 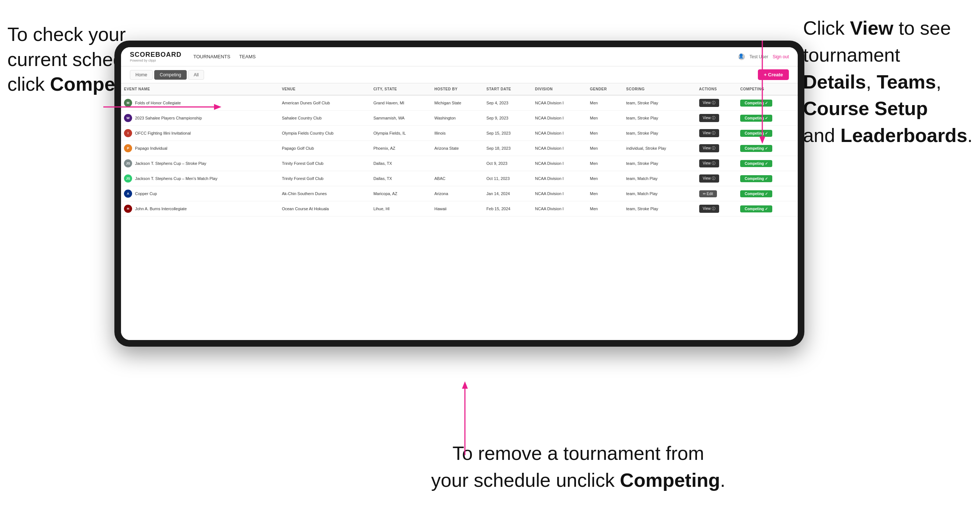 What do you see at coordinates (457, 118) in the screenshot?
I see `cell-hosted-by: Washington` at bounding box center [457, 118].